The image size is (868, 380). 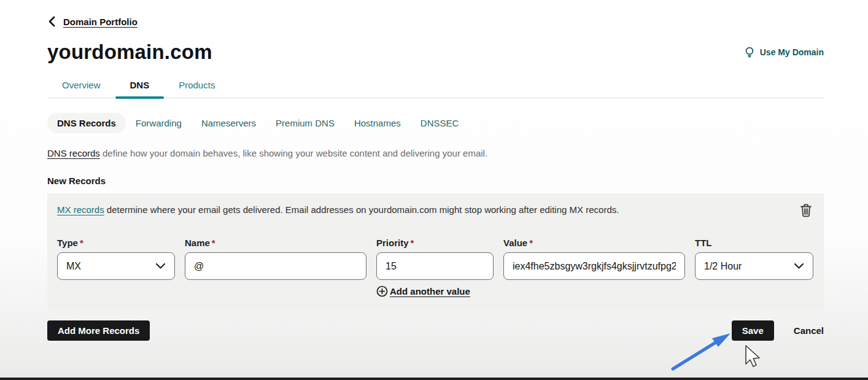 I want to click on mouse-cursor, so click(x=753, y=356).